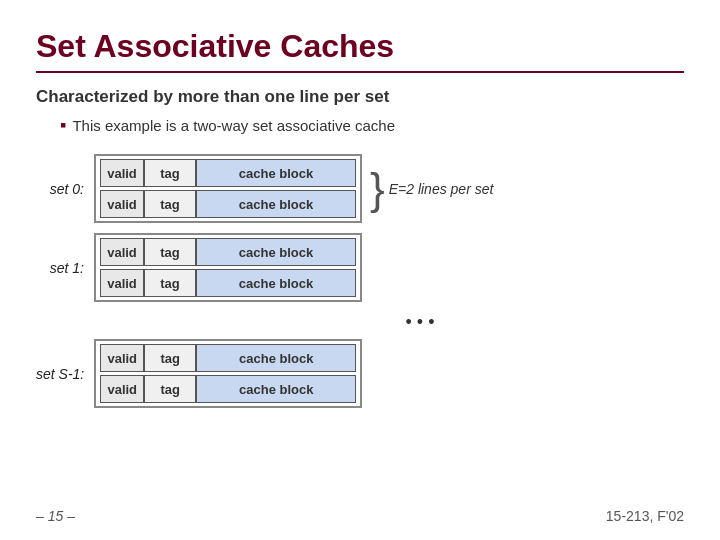  Describe the element at coordinates (228, 374) in the screenshot. I see `set-s1-lines: valid tag cache block valid tag cache bl…` at that location.